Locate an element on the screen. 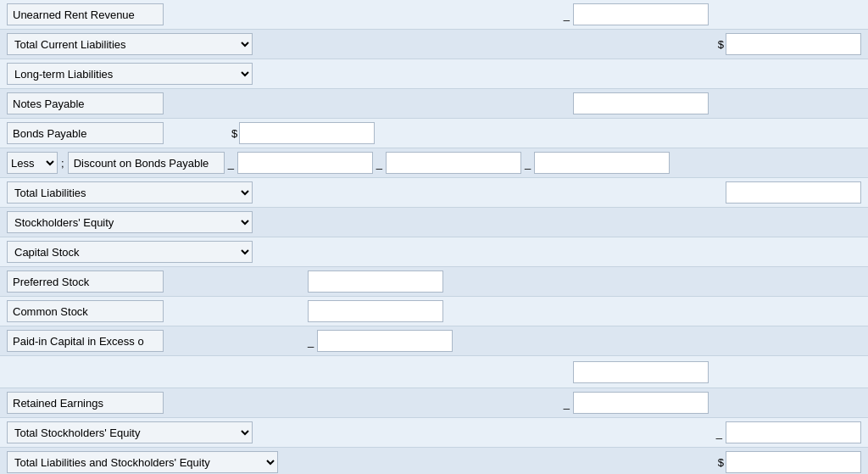 Image resolution: width=868 pixels, height=474 pixels. label-paid-in-capital: Paid-in Capital in Excess o is located at coordinates (85, 341).